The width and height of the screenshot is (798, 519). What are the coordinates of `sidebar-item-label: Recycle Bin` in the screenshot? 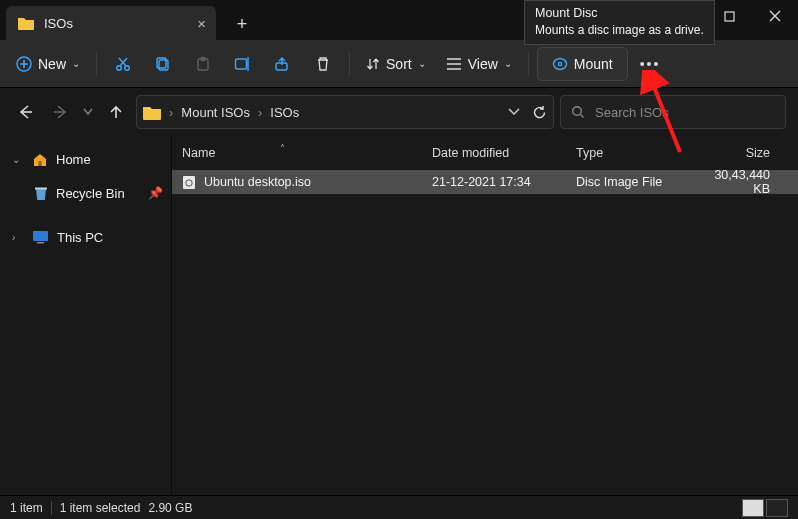 It's located at (90, 194).